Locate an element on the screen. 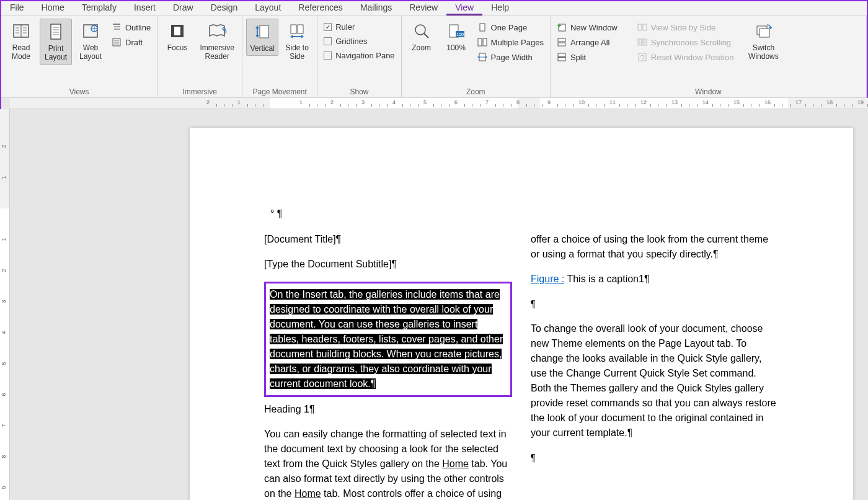 This screenshot has height=500, width=868. draft-label: Draft is located at coordinates (134, 42).